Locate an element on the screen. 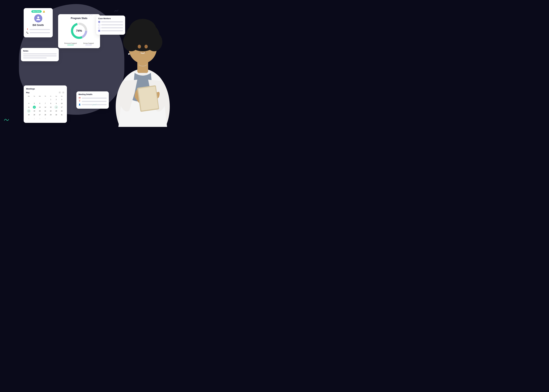  cal-day: 28 is located at coordinates (45, 115).